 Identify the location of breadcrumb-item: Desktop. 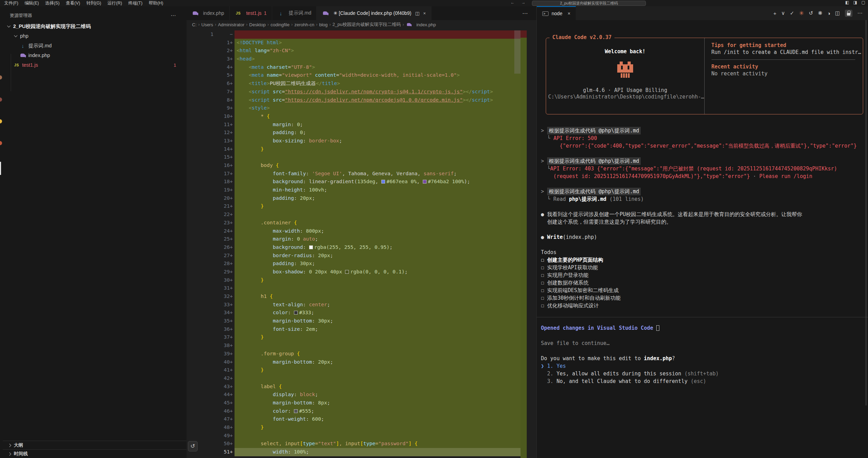
(258, 25).